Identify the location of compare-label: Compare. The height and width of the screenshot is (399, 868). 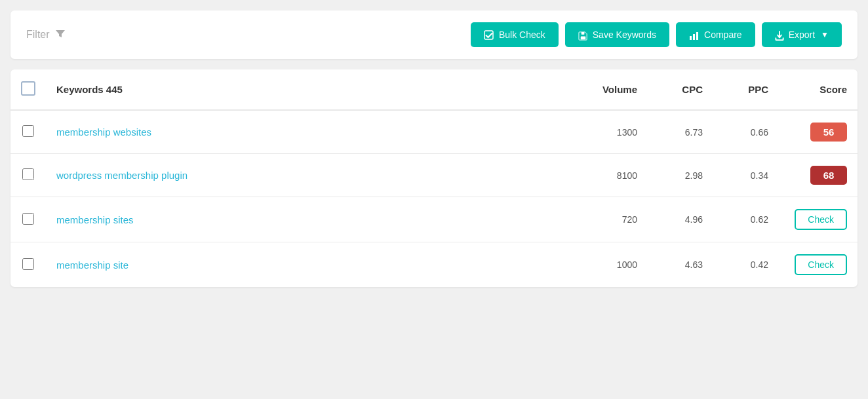
(723, 35).